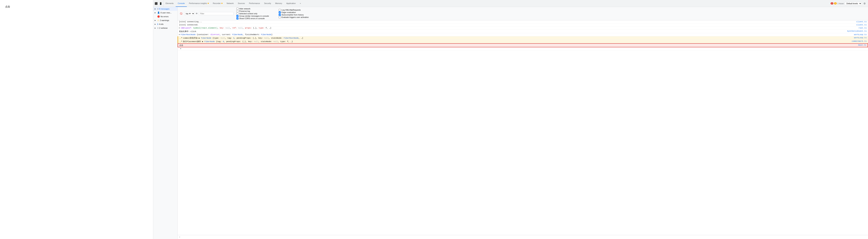 This screenshot has width=868, height=239. What do you see at coordinates (279, 3) in the screenshot?
I see `tab-memory: Memory` at bounding box center [279, 3].